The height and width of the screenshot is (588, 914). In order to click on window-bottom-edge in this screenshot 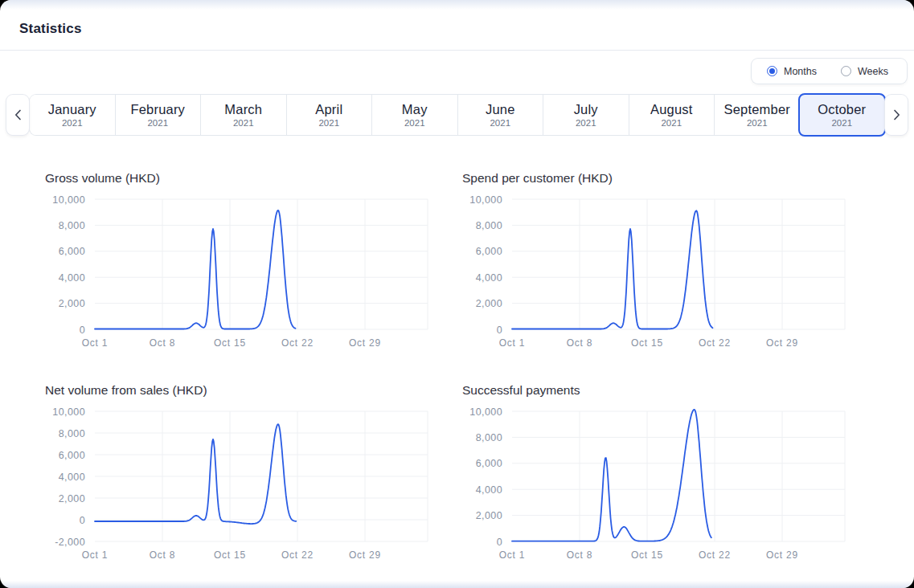, I will do `click(457, 585)`.